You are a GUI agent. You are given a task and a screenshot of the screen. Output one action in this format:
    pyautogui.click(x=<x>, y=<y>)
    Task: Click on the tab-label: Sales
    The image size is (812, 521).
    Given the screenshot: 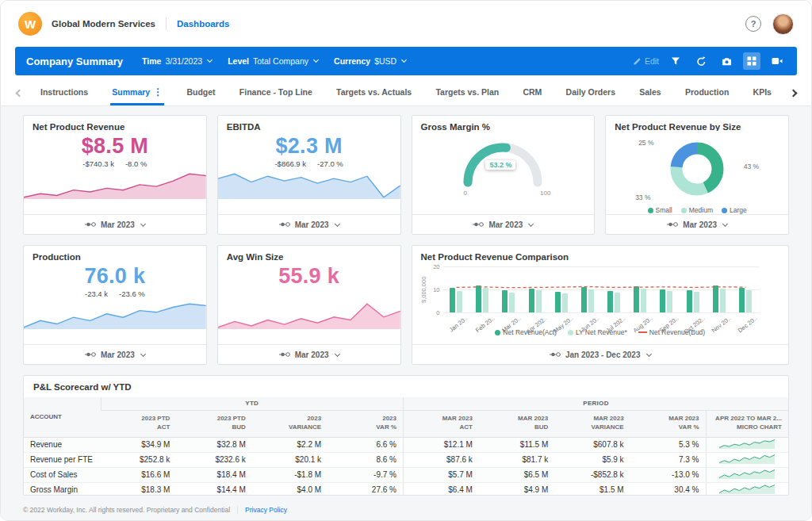 What is the action you would take?
    pyautogui.click(x=650, y=92)
    